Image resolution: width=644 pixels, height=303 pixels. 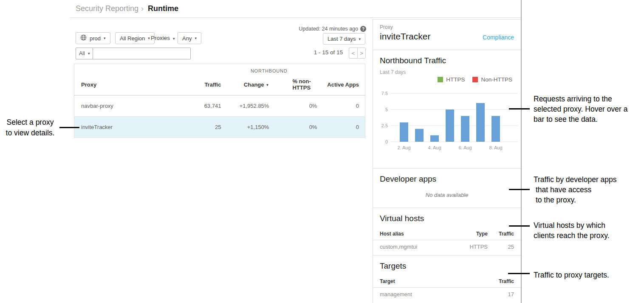 I want to click on svg-text: 5, so click(x=387, y=109).